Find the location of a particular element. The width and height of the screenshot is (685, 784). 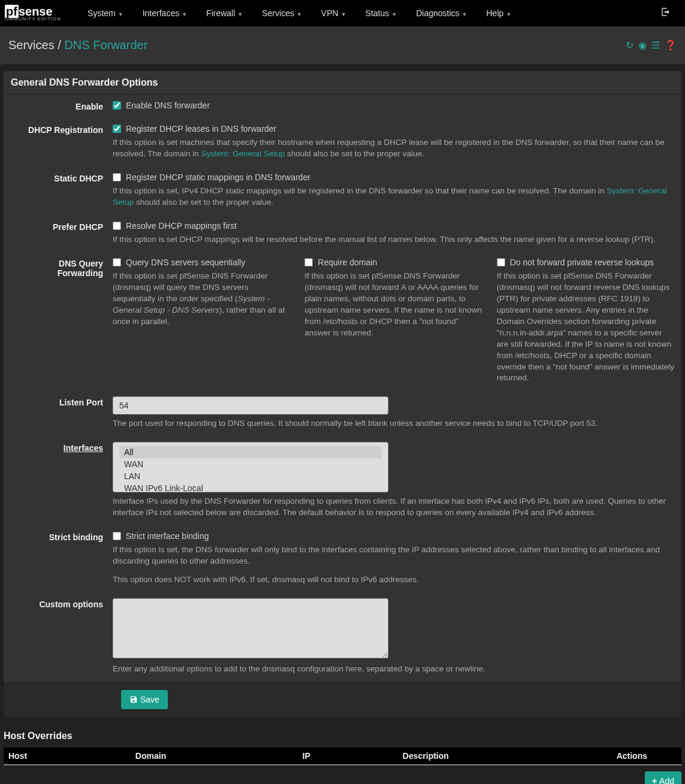

prefer-dhcp-label: Prefer DHCP is located at coordinates (62, 234).